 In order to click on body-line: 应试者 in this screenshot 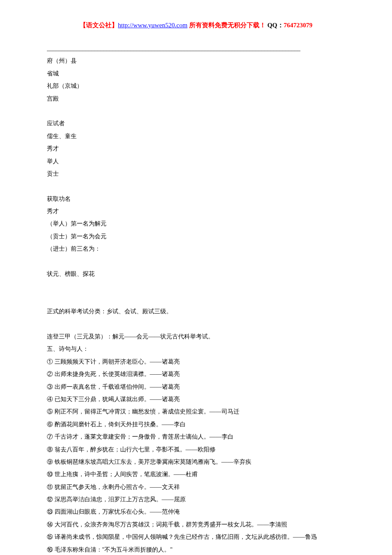, I will do `click(196, 124)`.